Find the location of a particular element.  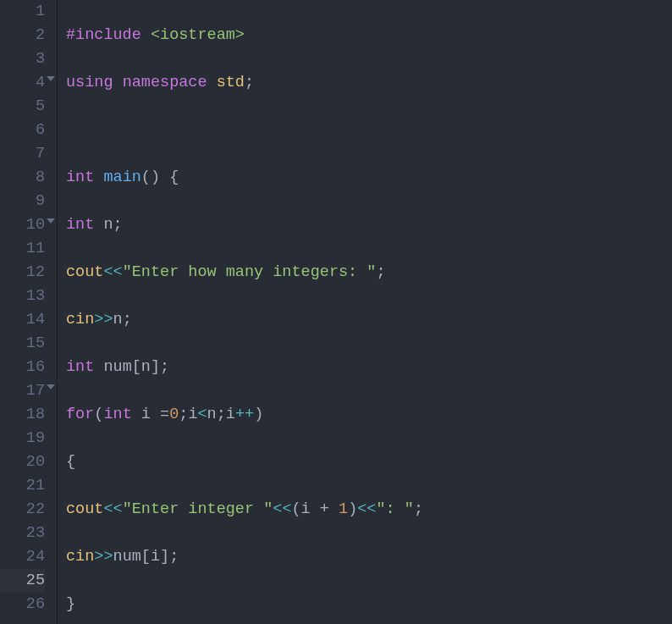

line-number: 16 is located at coordinates (22, 367).